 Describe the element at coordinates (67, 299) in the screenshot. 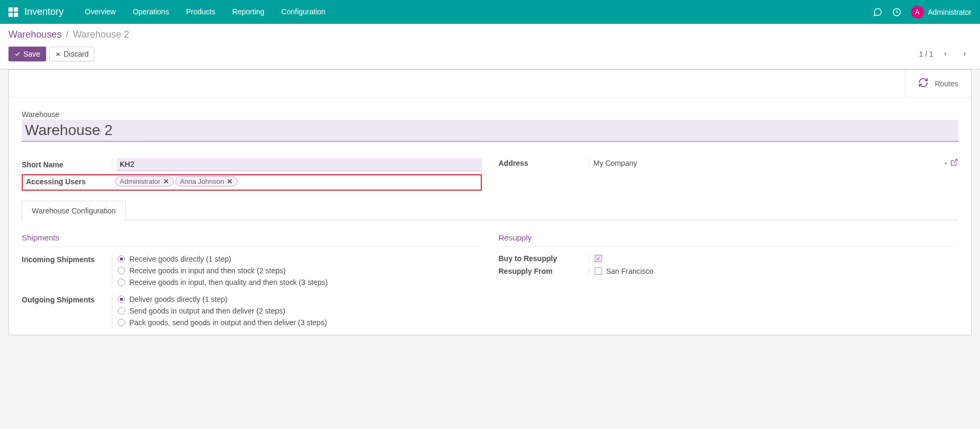

I see `outgoing-label: Outgoing Shipments` at that location.